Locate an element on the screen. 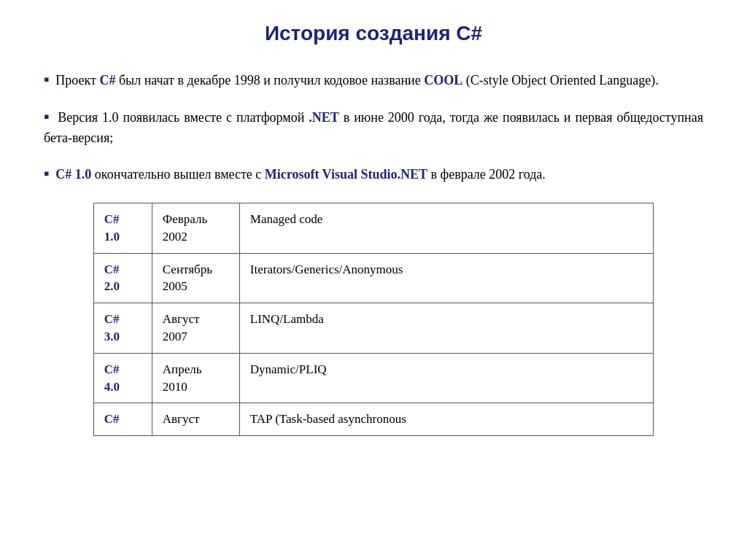 Image resolution: width=747 pixels, height=560 pixels. table-row: C#1.0 Февраль2002 Managed code is located at coordinates (374, 229).